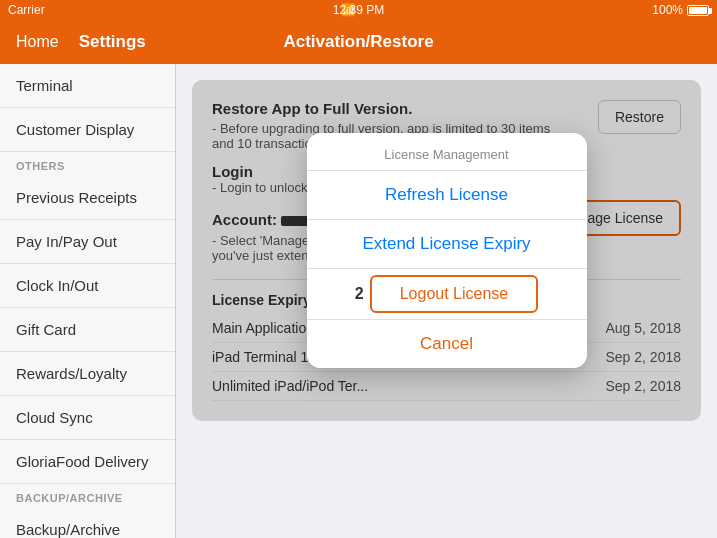 Image resolution: width=717 pixels, height=538 pixels. I want to click on sidebar-item-rewards-loyalty: Rewards/Loyalty, so click(88, 374).